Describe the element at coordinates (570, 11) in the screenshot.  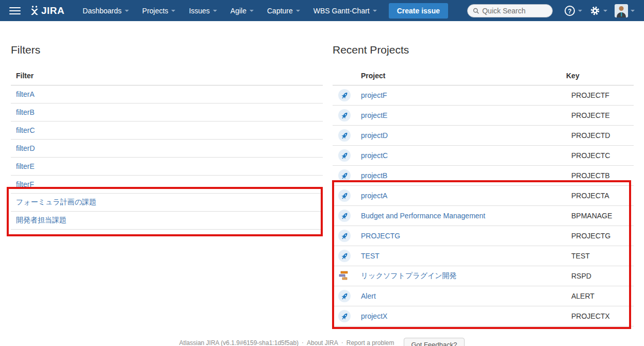
I see `help-icon: ?` at that location.